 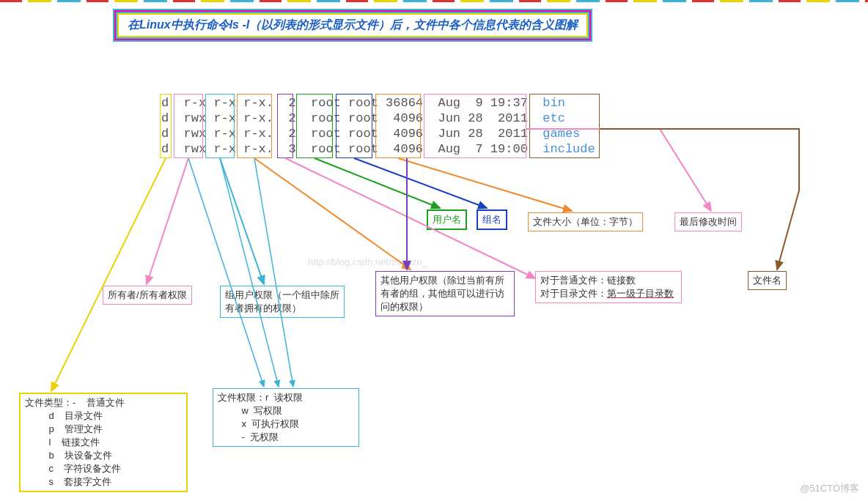 What do you see at coordinates (220, 126) in the screenshot?
I see `col-perm-group` at bounding box center [220, 126].